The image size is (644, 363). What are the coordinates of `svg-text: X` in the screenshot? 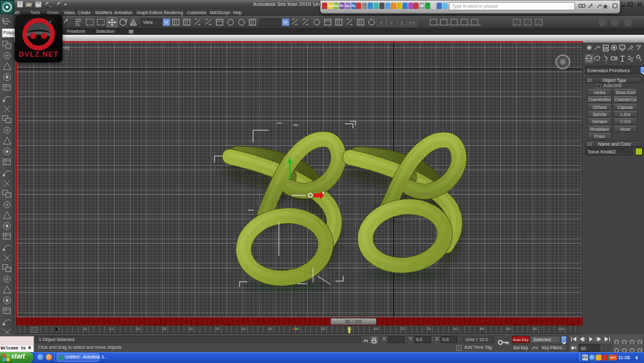 It's located at (381, 23).